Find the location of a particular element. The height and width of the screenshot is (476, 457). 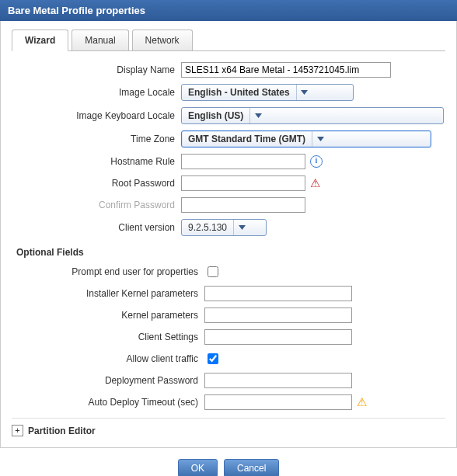

partition-editor-label: Partition Editor is located at coordinates (62, 431).